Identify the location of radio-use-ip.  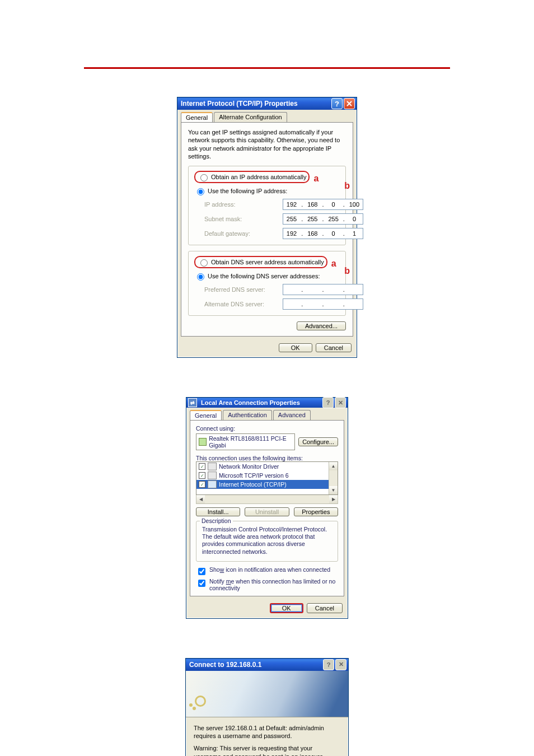
(200, 192).